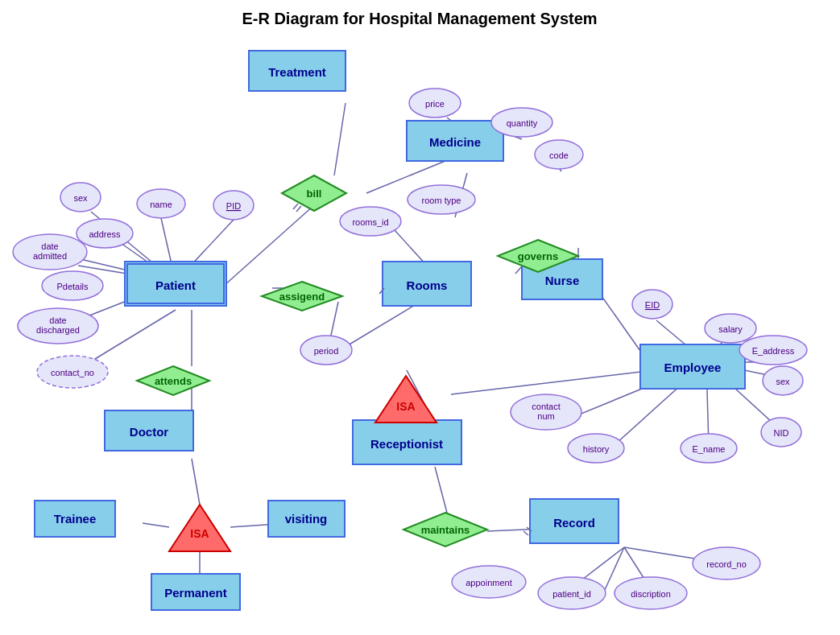 The image size is (840, 635). I want to click on isa-employee-triangle, so click(406, 399).